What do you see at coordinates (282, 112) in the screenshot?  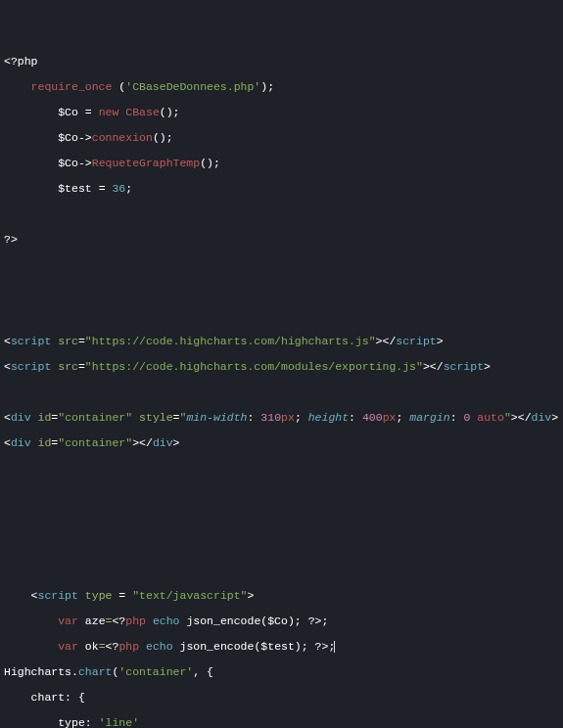 I see `code-line: $Co = new CBase();` at bounding box center [282, 112].